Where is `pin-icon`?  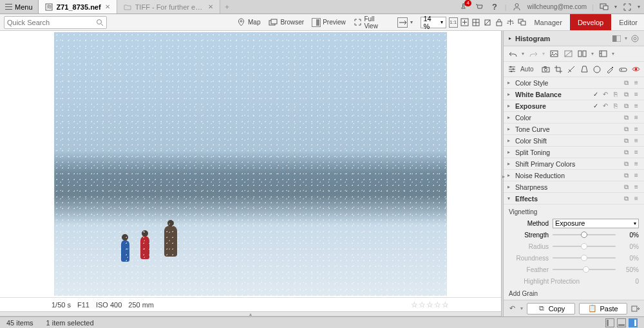
pin-icon is located at coordinates (241, 23).